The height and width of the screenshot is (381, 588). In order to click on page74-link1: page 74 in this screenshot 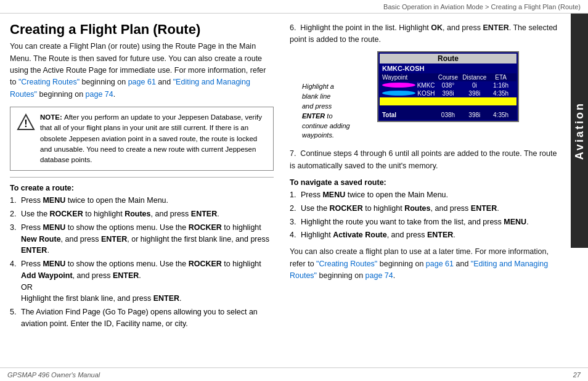, I will do `click(100, 94)`.